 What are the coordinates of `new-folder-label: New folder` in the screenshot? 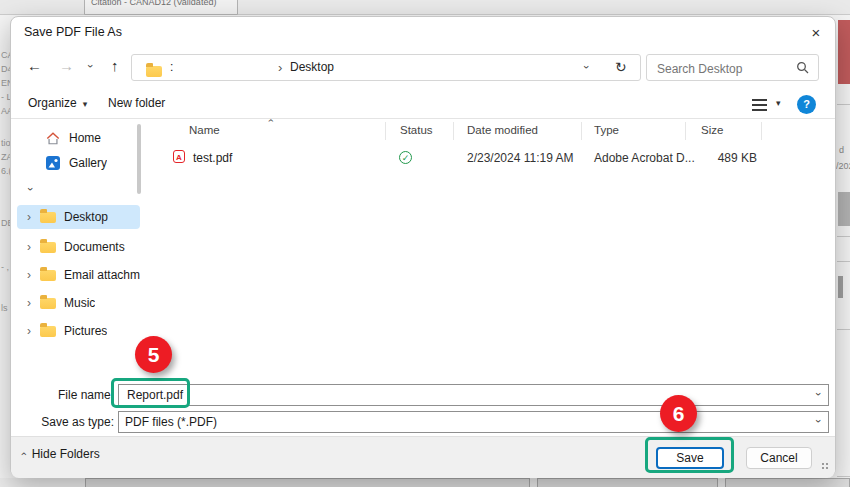 It's located at (136, 103).